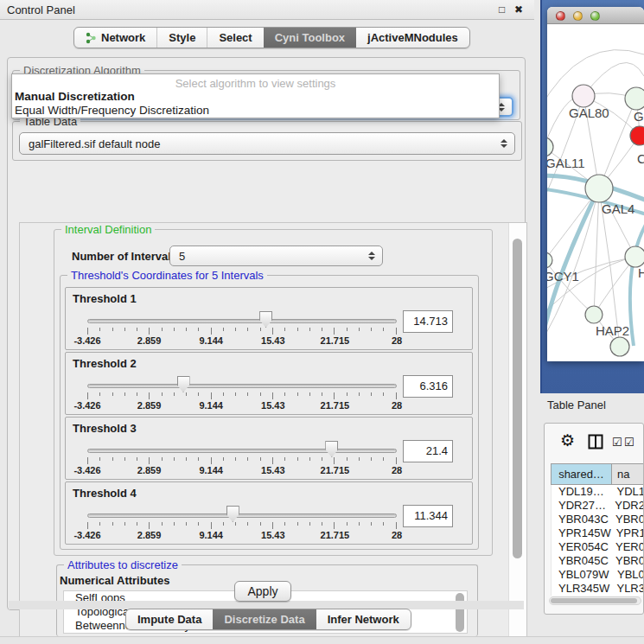 The image size is (644, 644). Describe the element at coordinates (582, 474) in the screenshot. I see `column-header-shared-name: shared…` at that location.